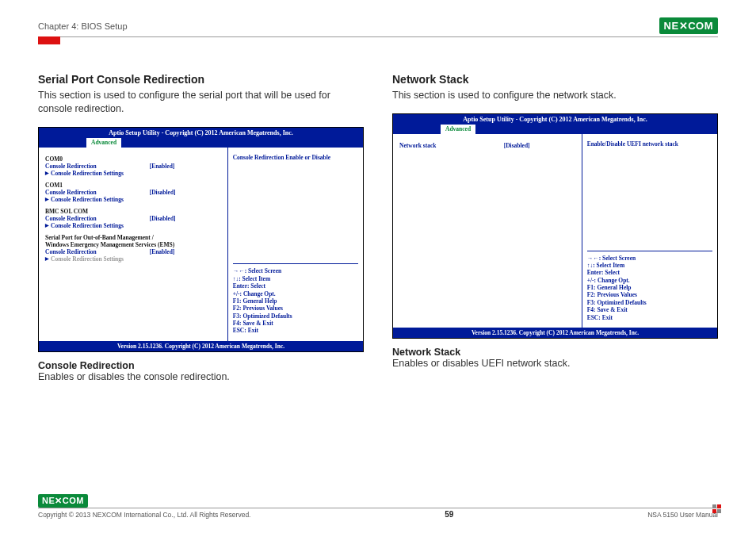 The height and width of the screenshot is (533, 756). I want to click on key-5: F1: General Help, so click(296, 301).